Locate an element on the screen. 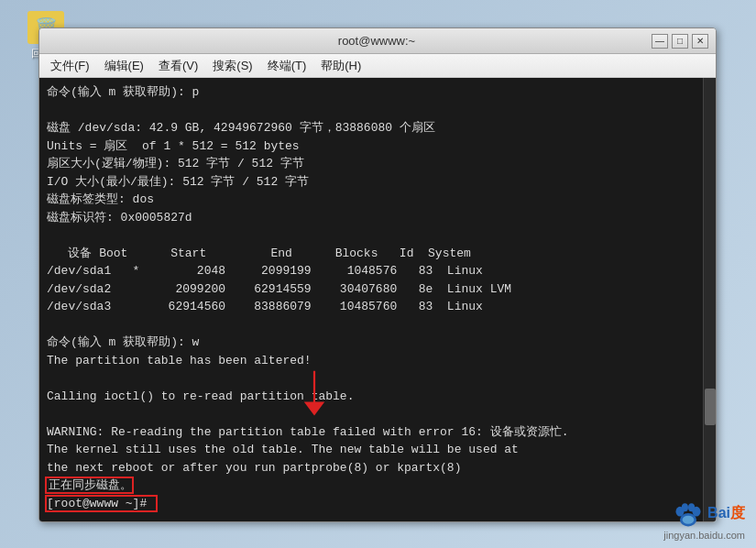 The width and height of the screenshot is (756, 548). window-title: root@wwww:~ is located at coordinates (377, 40).